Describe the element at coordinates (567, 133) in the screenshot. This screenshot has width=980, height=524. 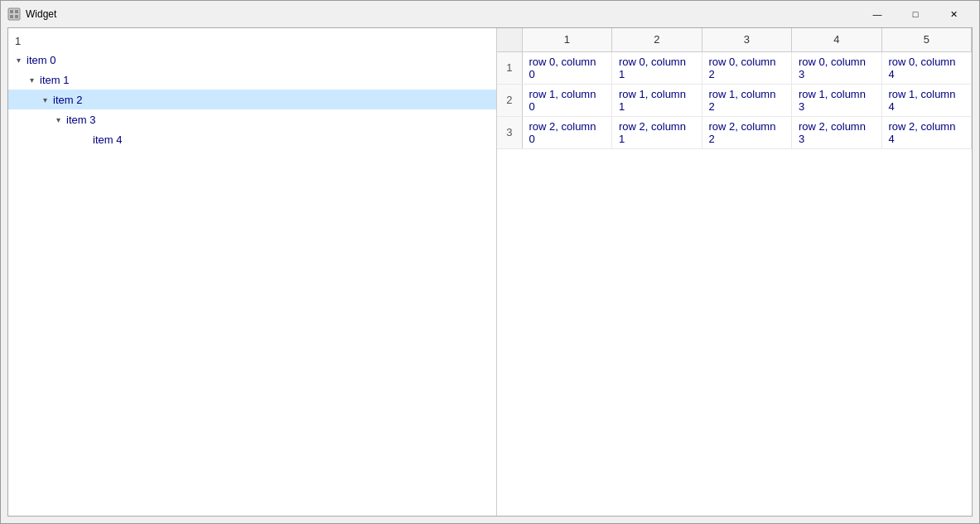
I see `cell-2-0: row 2, column 0` at that location.